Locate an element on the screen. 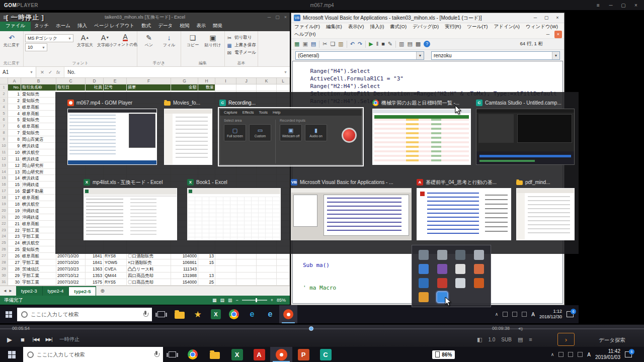 The image size is (644, 362). cell: 愛知販売 is located at coordinates (39, 120).